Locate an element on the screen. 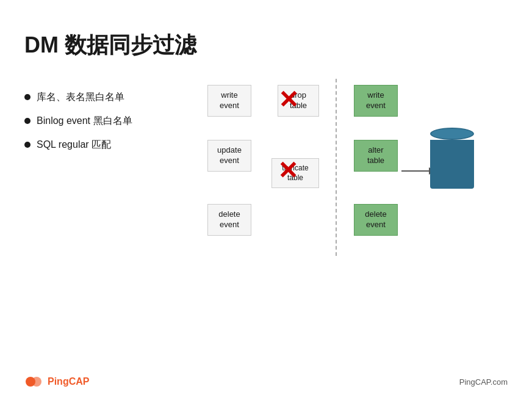 The height and width of the screenshot is (400, 532). write-event-left-box: writeevent is located at coordinates (229, 101).